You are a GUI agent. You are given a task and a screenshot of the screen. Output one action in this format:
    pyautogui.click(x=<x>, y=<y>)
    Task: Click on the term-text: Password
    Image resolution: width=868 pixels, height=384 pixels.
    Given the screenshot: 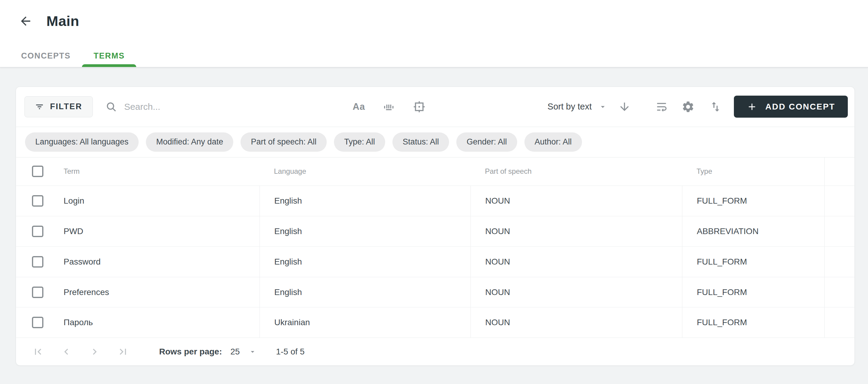 What is the action you would take?
    pyautogui.click(x=82, y=262)
    